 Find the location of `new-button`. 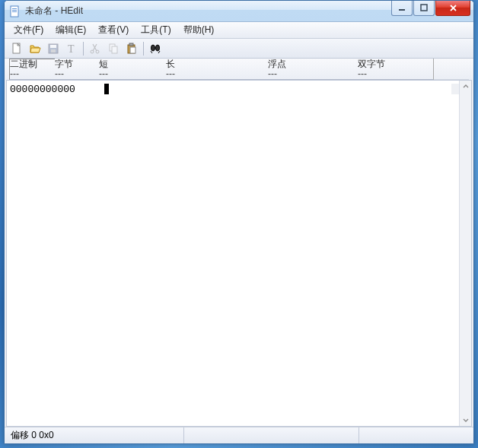

new-button is located at coordinates (17, 49).